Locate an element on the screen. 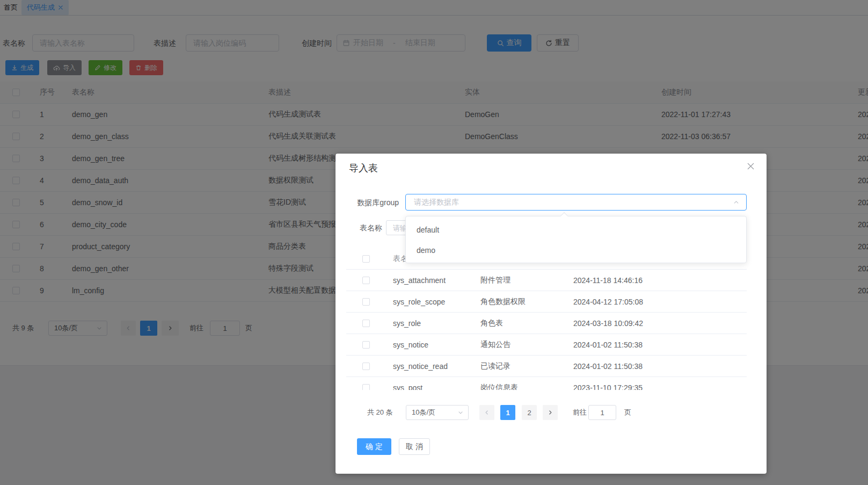 The height and width of the screenshot is (485, 868). dialog-title: 导入表 is located at coordinates (363, 168).